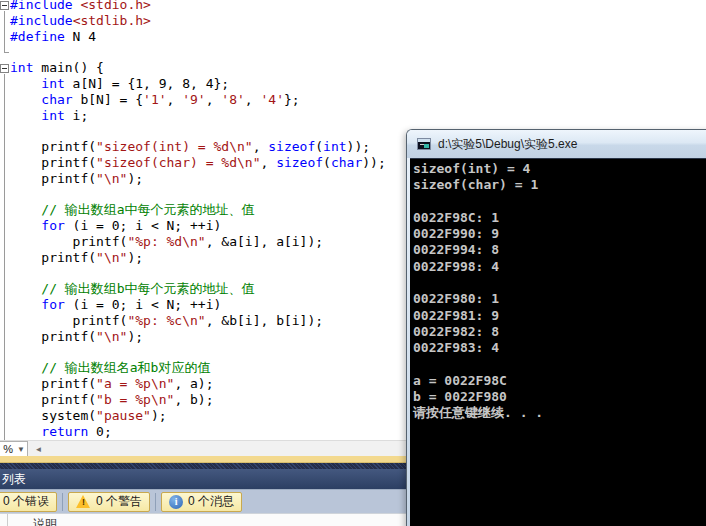  What do you see at coordinates (21, 450) in the screenshot?
I see `chevron-down-icon: ▼` at bounding box center [21, 450].